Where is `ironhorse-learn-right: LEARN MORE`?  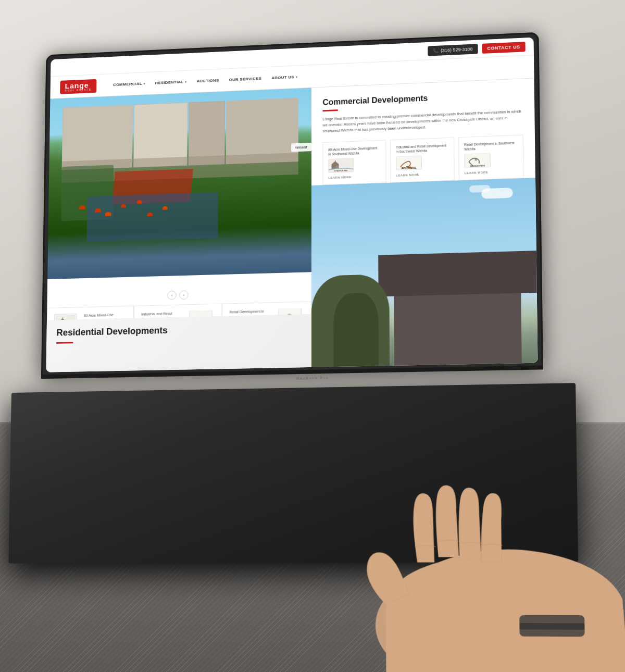 ironhorse-learn-right: LEARN MORE is located at coordinates (422, 175).